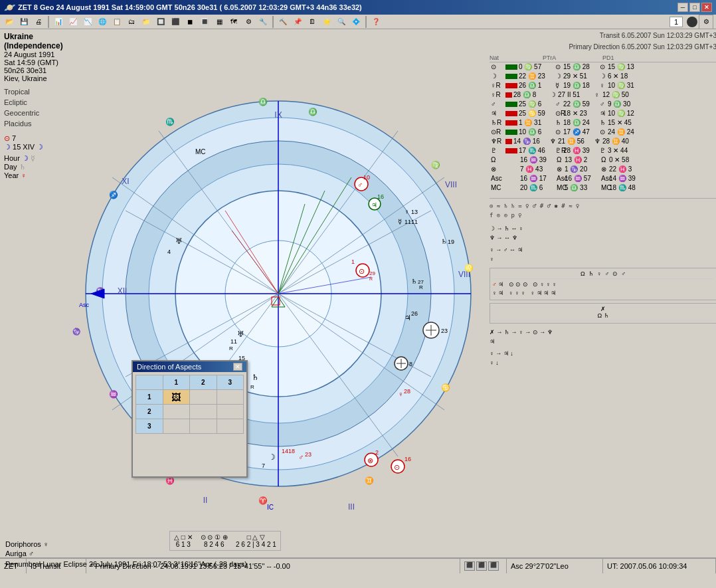  I want to click on toolbar-icon-open: 📂, so click(9, 22).